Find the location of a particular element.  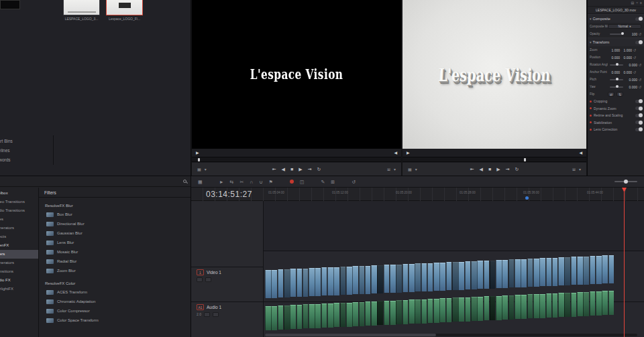

timeline-ruler: 01:05:04:0001:05:12:0001:05:20:0001:05:2… is located at coordinates (417, 194).